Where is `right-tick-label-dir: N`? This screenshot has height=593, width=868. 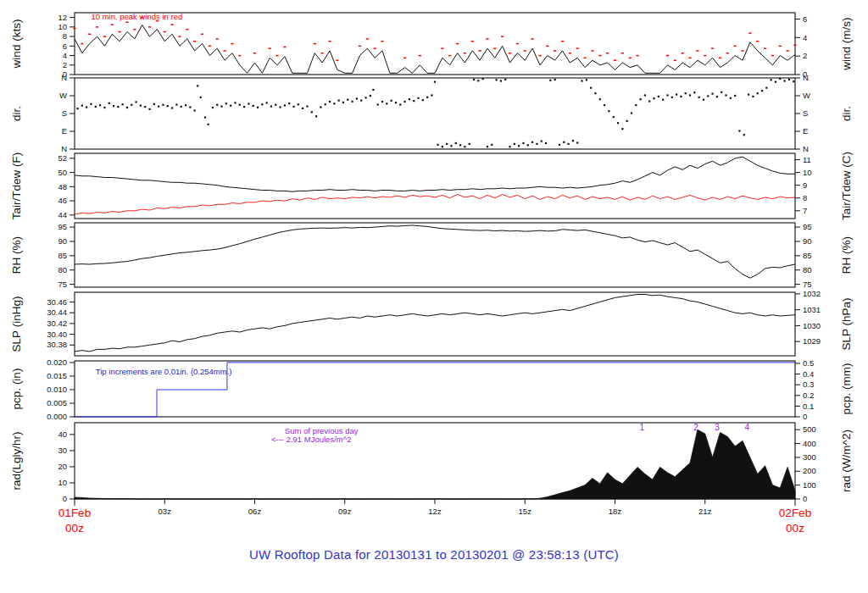 right-tick-label-dir: N is located at coordinates (805, 78).